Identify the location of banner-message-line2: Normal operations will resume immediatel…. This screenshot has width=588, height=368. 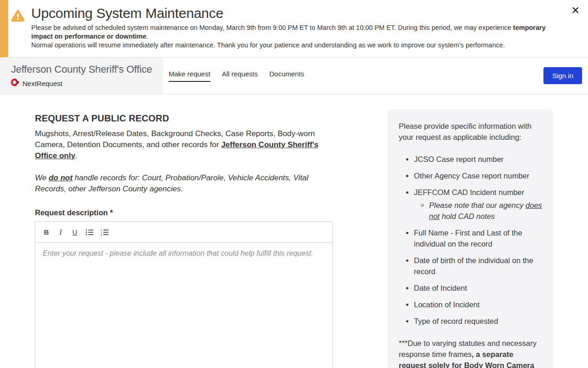
(268, 45).